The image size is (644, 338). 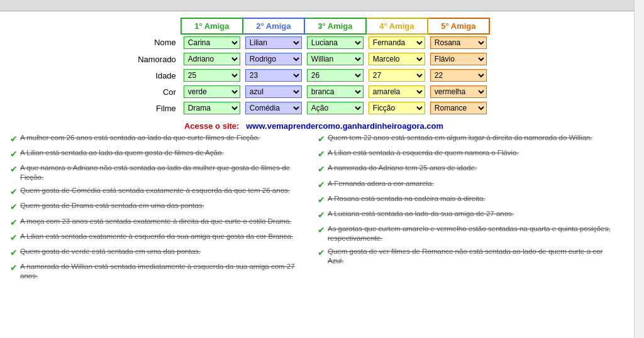 I want to click on cell-filme-2: Comédia, so click(x=274, y=108).